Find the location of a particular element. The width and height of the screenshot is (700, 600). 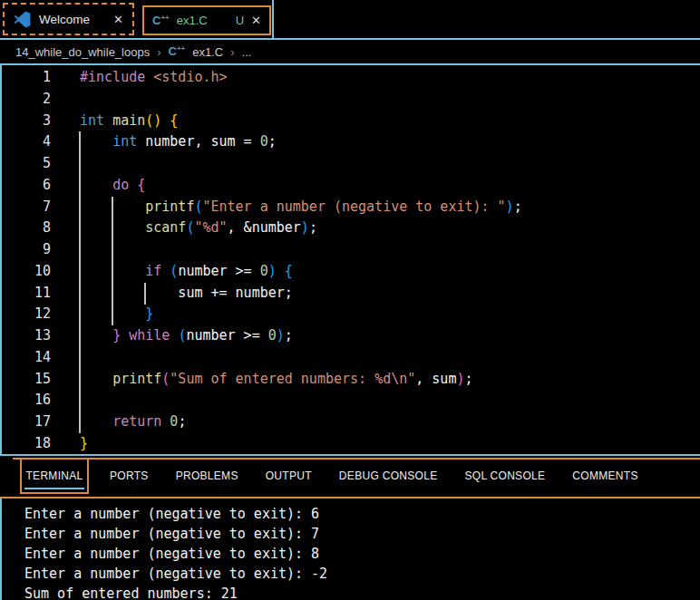

line-number: 16 is located at coordinates (26, 401).